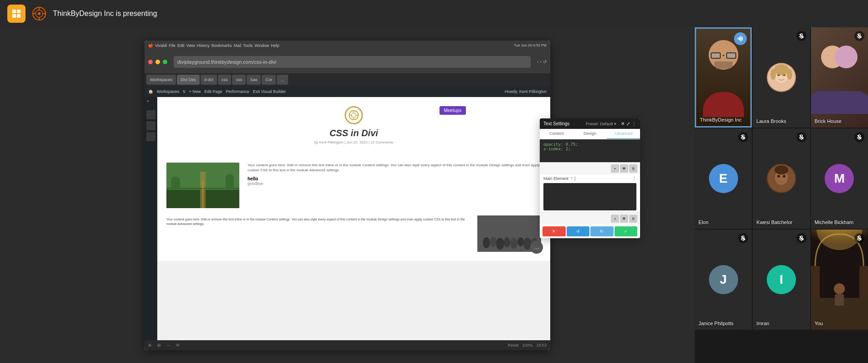 Image resolution: width=868 pixels, height=363 pixels. I want to click on browser-tab-des: Divi Des, so click(188, 80).